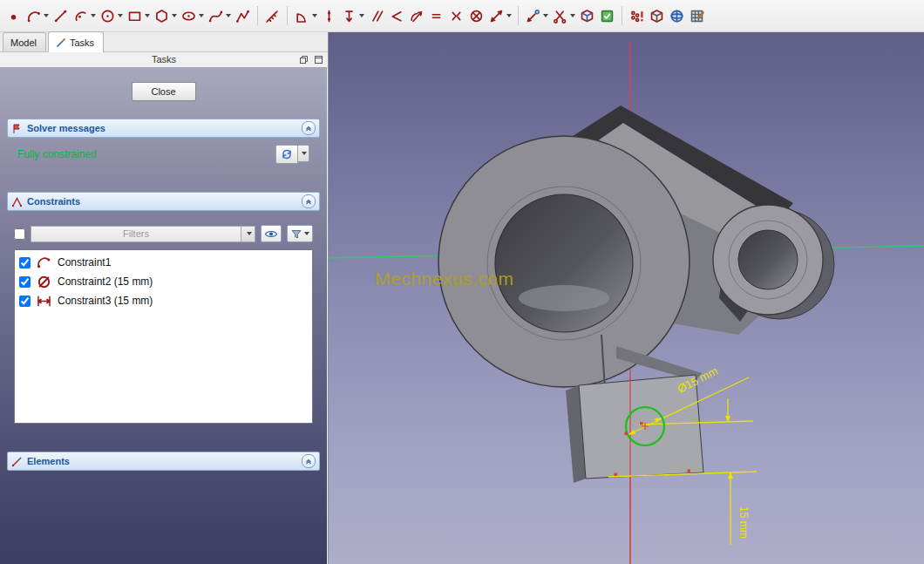 The width and height of the screenshot is (924, 564). I want to click on constraint-label: Constraint2 (15 mm), so click(105, 282).